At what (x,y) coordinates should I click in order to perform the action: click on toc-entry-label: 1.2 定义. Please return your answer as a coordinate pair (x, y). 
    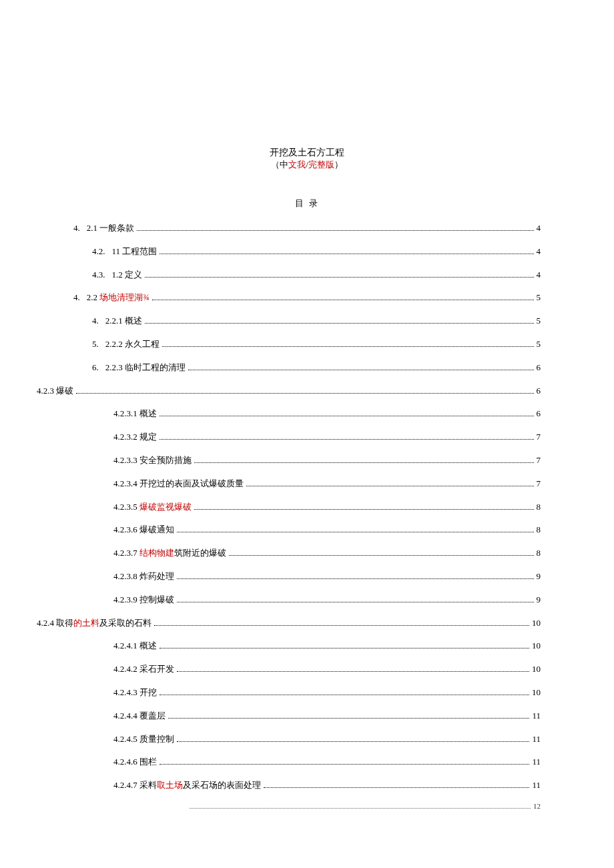
    Looking at the image, I should click on (127, 275).